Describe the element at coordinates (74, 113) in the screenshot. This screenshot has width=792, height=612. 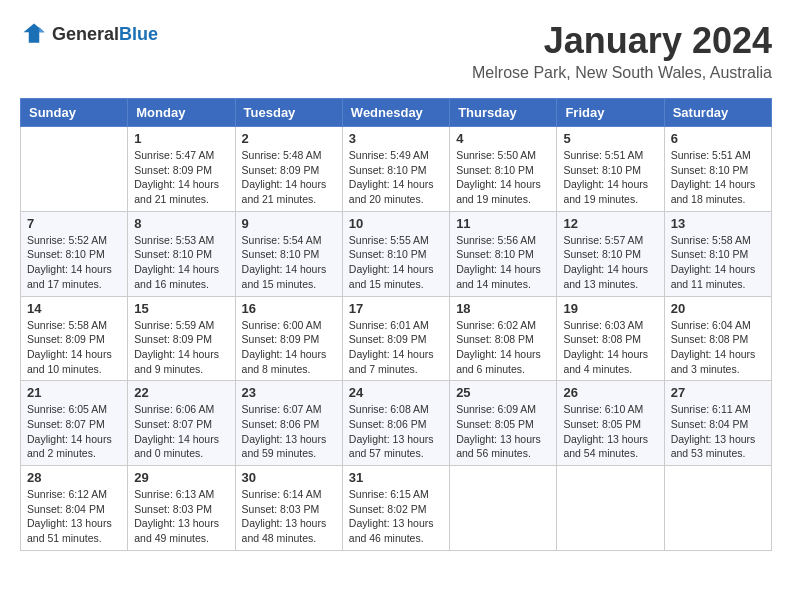
I see `header-sunday: Sunday` at that location.